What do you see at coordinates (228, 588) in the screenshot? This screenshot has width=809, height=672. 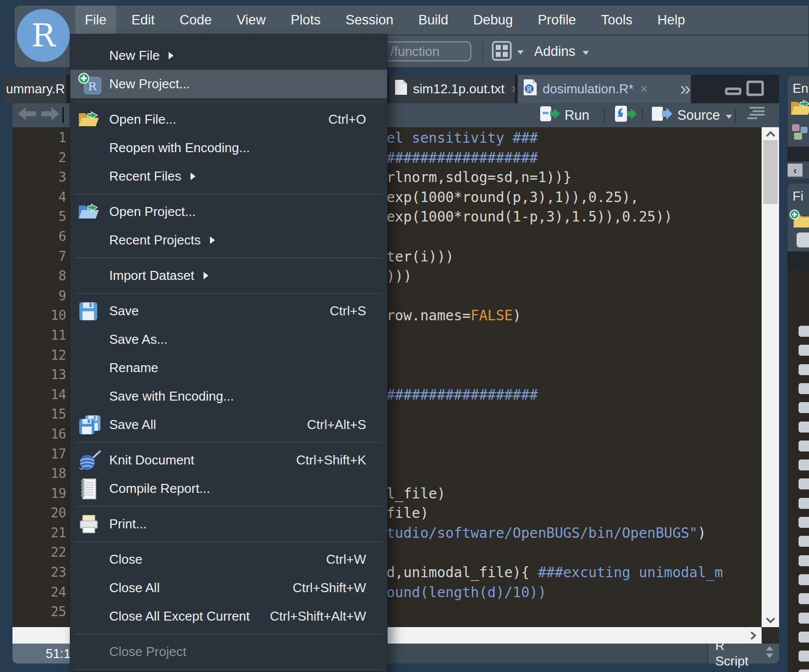 I see `menu-item-close-all: Close AllCtrl+Shift+W` at bounding box center [228, 588].